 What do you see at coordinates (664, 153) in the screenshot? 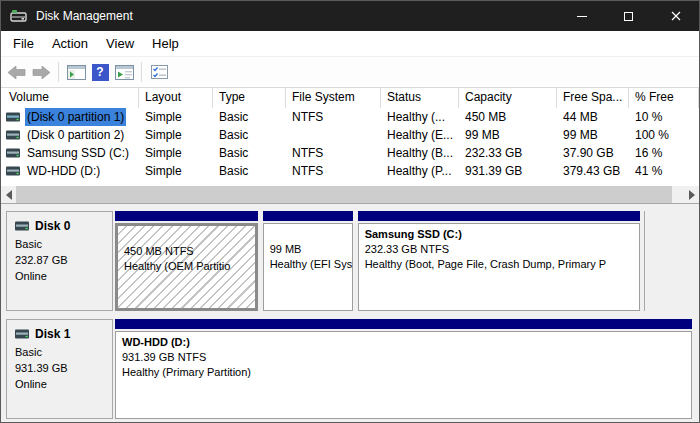
I see `cell-pct-free: 16 %` at bounding box center [664, 153].